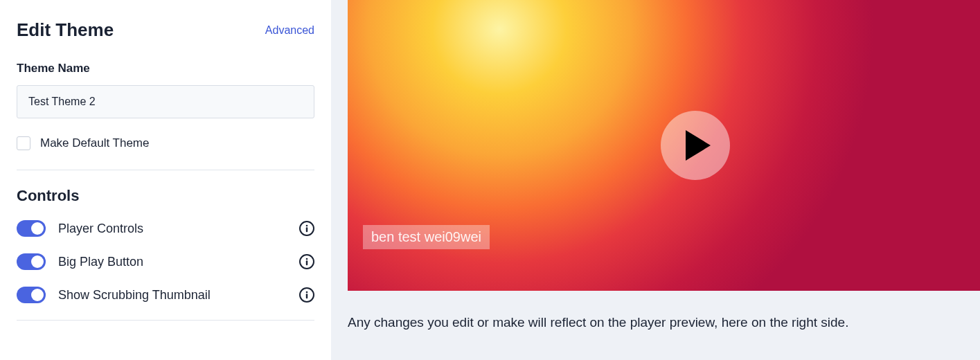  Describe the element at coordinates (31, 228) in the screenshot. I see `toggle-player-controls` at that location.